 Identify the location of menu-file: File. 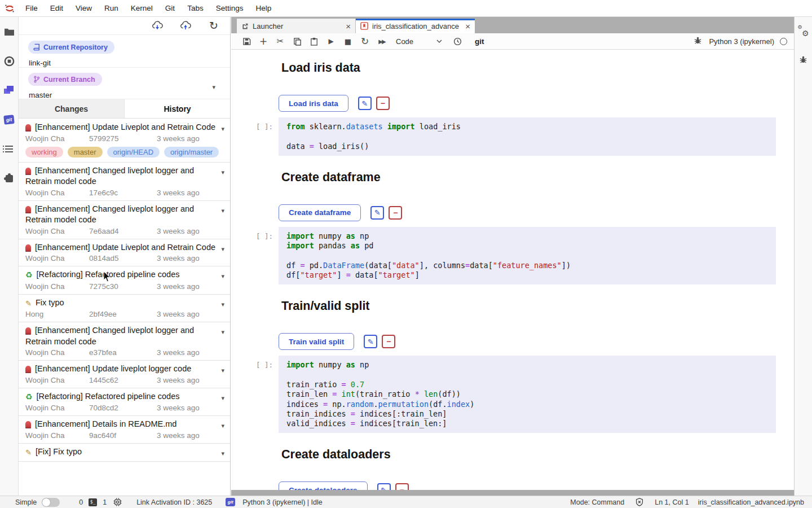
(32, 8).